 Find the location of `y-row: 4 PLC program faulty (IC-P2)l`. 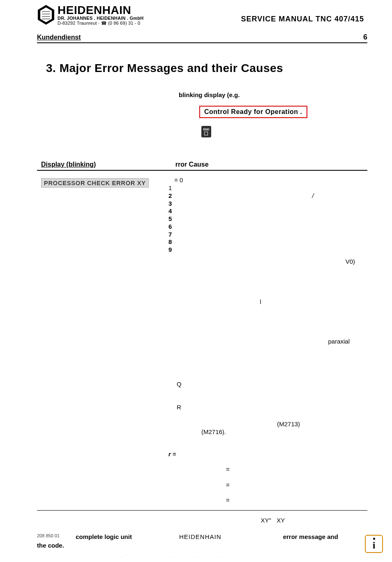

y-row: 4 PLC program faulty (IC-P2)l is located at coordinates (268, 302).